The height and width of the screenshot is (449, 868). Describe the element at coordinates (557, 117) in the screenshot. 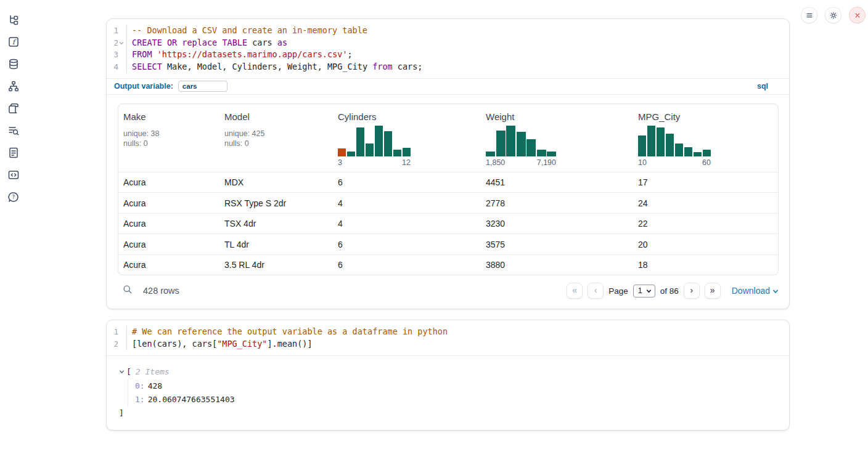

I see `column-name: Weight` at that location.